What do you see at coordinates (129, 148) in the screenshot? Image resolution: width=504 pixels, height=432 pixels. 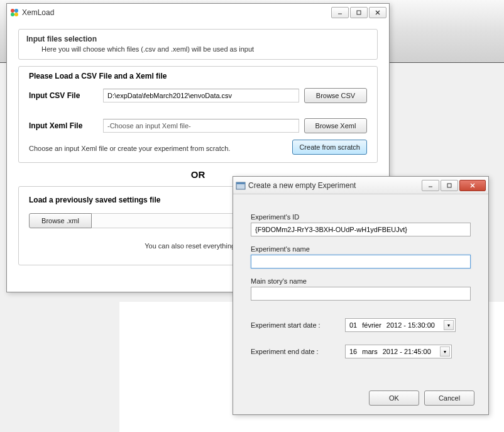 I see `xeml-hint: Choose an input Xeml file or create your…` at bounding box center [129, 148].